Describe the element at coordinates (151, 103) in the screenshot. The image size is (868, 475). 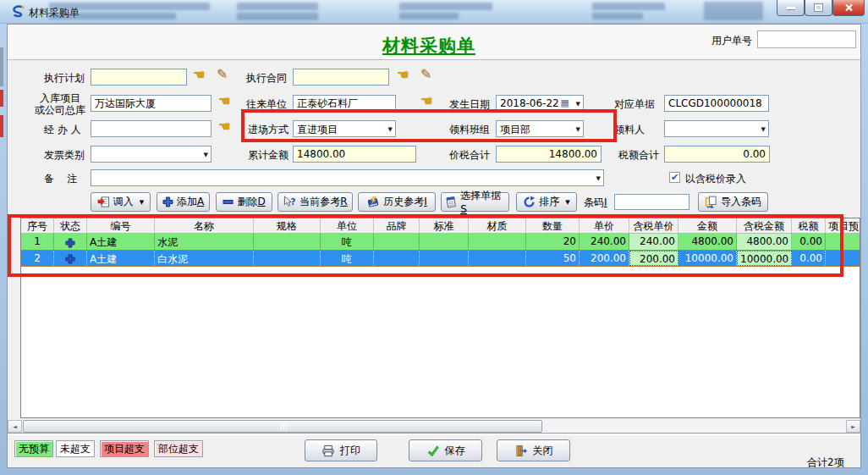
I see `project-input` at that location.